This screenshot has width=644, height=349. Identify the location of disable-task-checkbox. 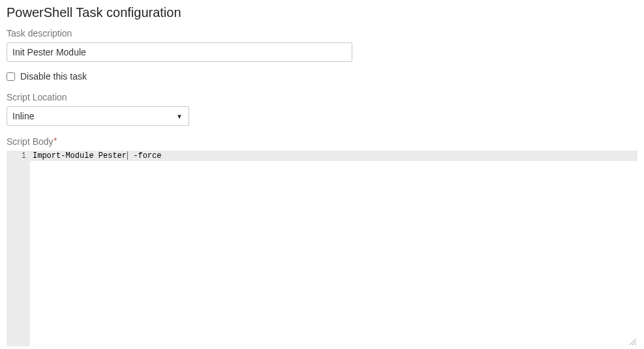
(10, 77).